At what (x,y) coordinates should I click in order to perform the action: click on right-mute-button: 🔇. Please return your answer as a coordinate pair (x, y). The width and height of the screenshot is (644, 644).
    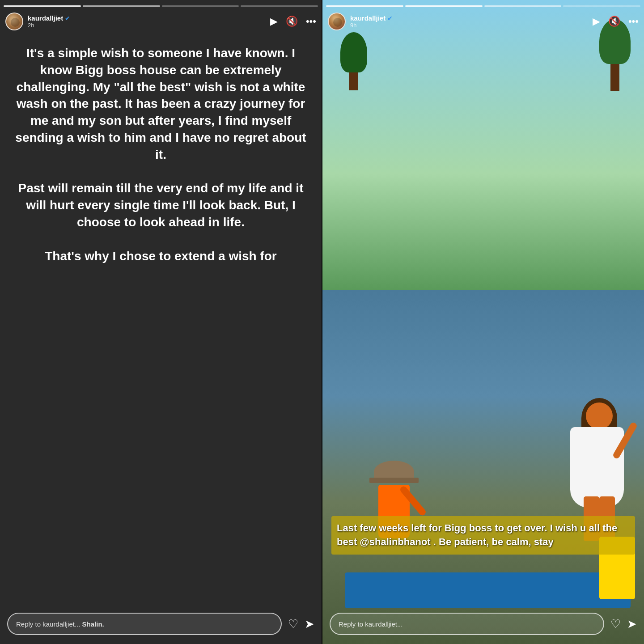
    Looking at the image, I should click on (614, 21).